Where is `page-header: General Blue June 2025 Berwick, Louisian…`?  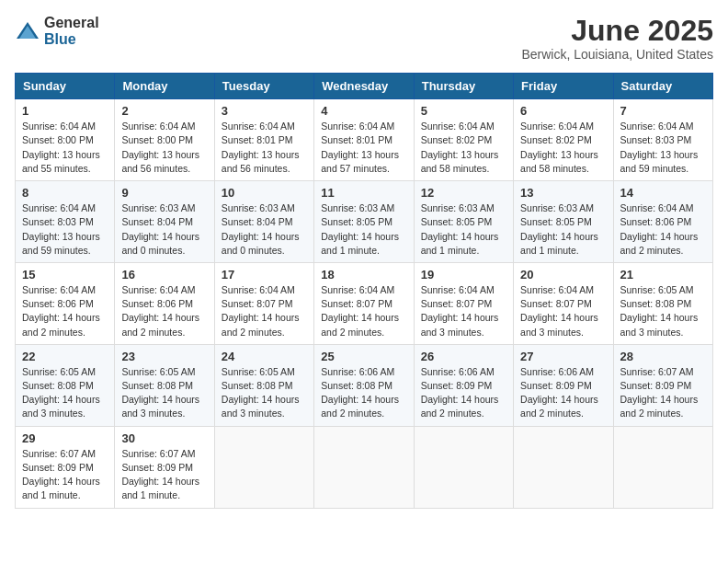 page-header: General Blue June 2025 Berwick, Louisian… is located at coordinates (364, 39).